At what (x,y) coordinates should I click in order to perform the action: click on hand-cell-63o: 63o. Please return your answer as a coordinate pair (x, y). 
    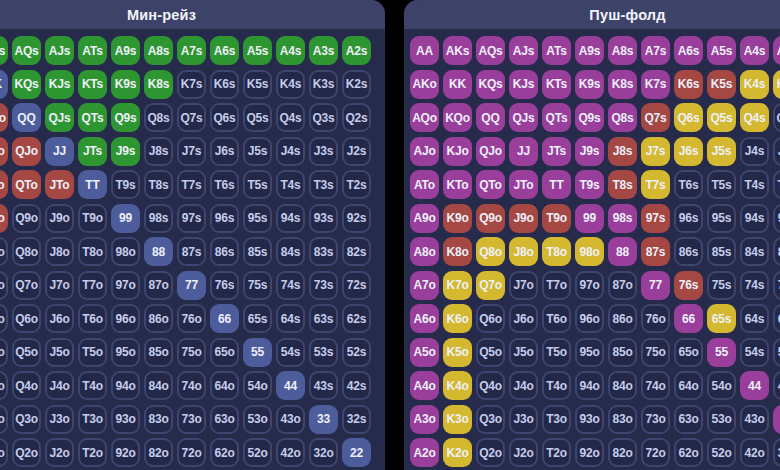
    Looking at the image, I should click on (688, 420).